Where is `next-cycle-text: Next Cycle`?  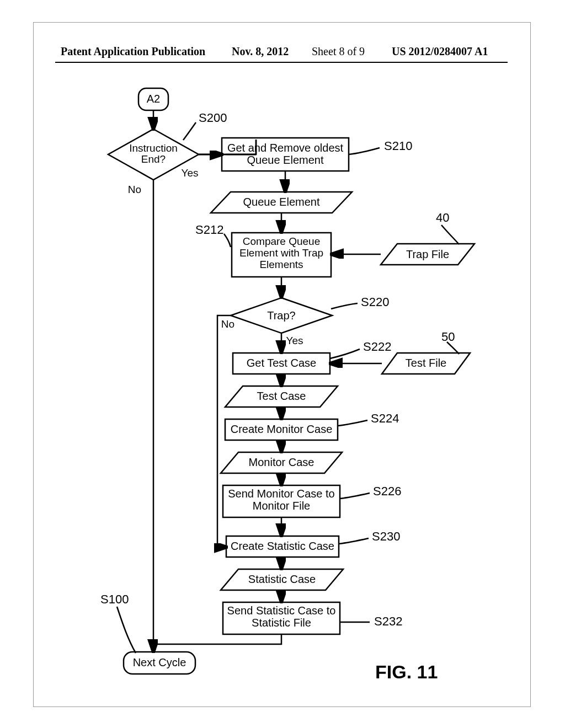 next-cycle-text: Next Cycle is located at coordinates (160, 662).